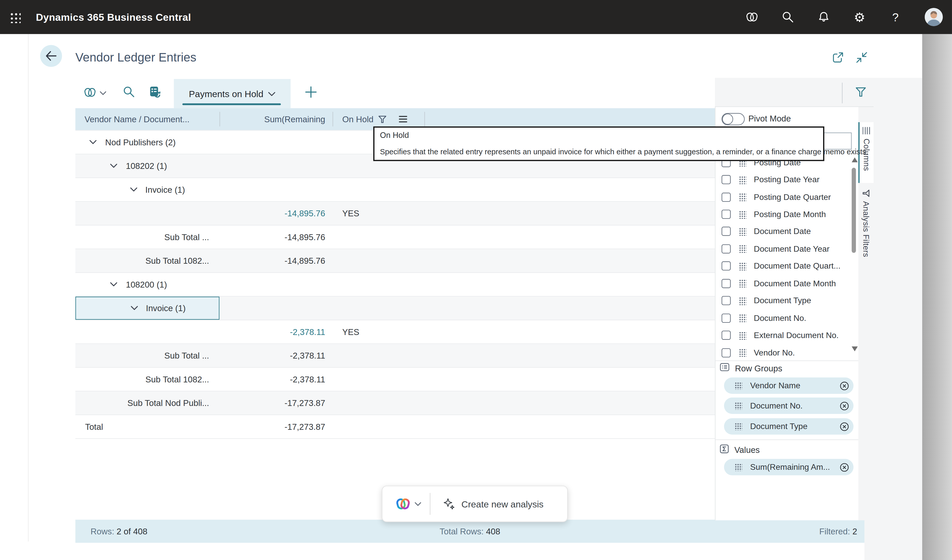 This screenshot has width=952, height=560. Describe the element at coordinates (129, 93) in the screenshot. I see `grid-search-icon` at that location.